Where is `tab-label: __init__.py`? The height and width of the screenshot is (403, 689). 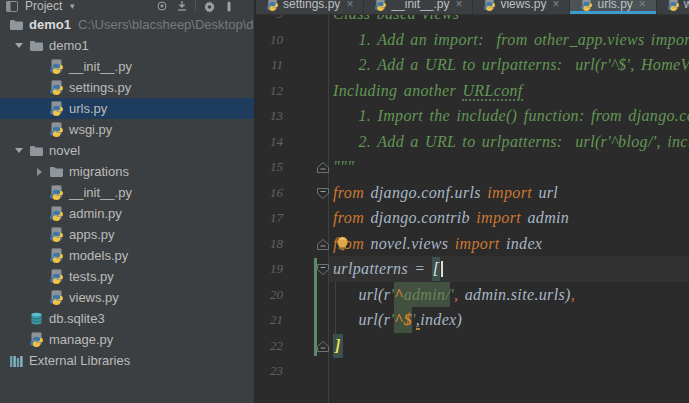
tab-label: __init__.py is located at coordinates (420, 6).